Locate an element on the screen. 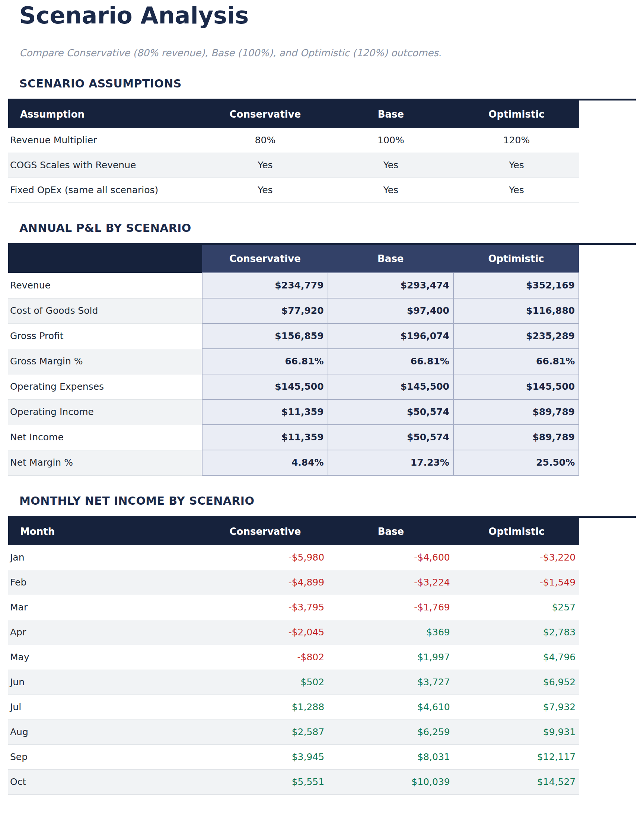 This screenshot has height=817, width=644. row-label: May is located at coordinates (106, 658).